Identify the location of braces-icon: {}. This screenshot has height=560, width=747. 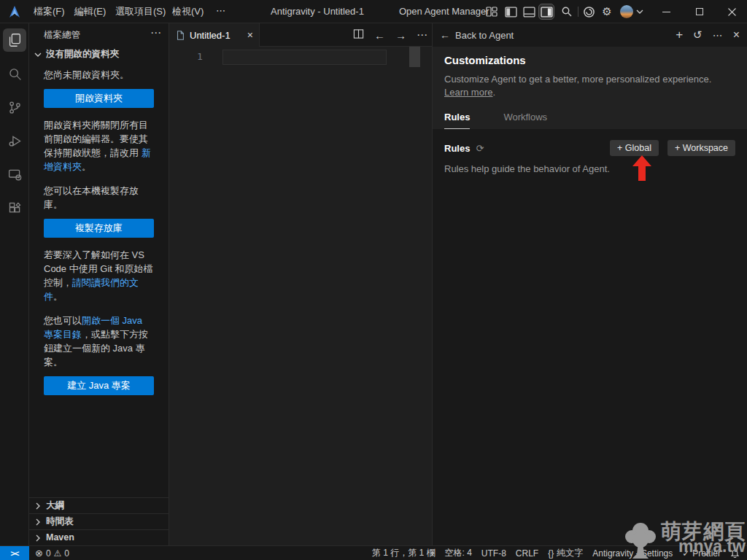
(551, 553).